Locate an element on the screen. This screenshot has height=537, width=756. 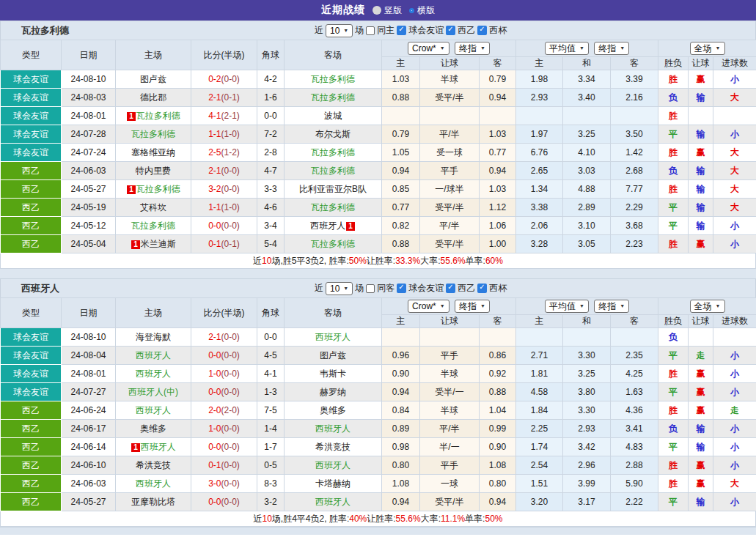
fulltime-score: 2-1 is located at coordinates (214, 337).